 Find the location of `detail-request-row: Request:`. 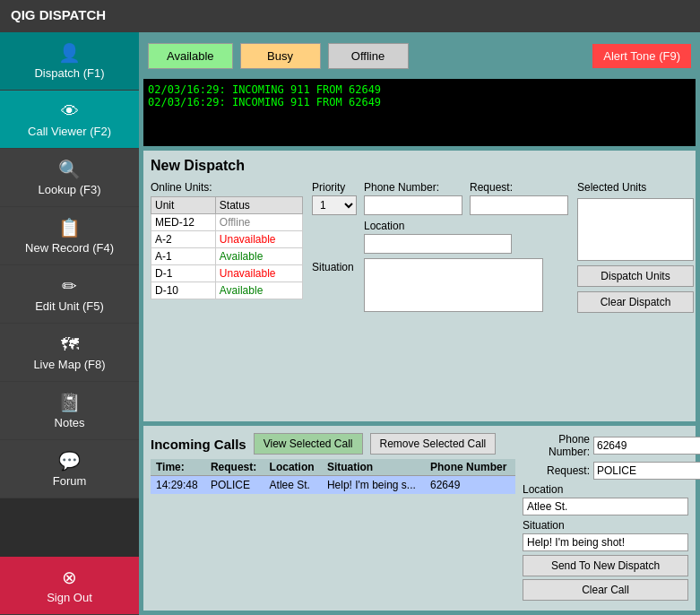

detail-request-row: Request: is located at coordinates (606, 471).